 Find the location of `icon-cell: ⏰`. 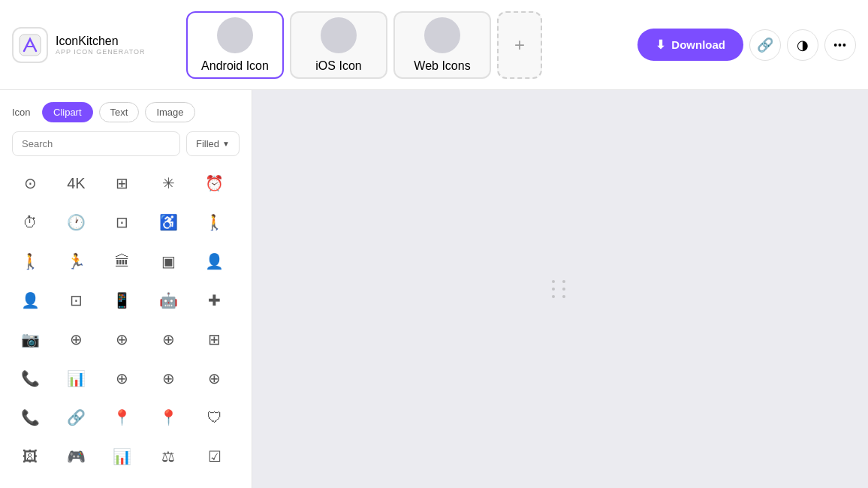

icon-cell: ⏰ is located at coordinates (215, 183).